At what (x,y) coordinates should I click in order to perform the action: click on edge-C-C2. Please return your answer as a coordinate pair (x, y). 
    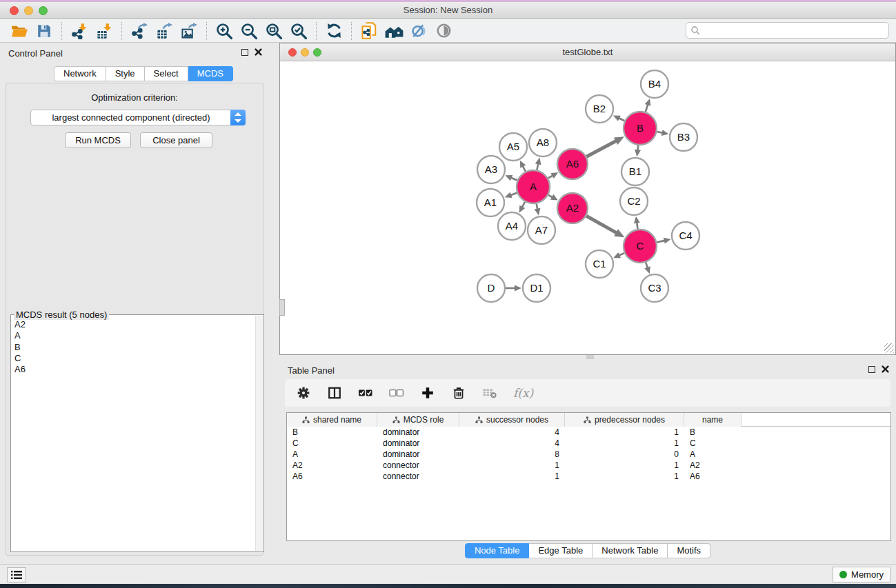
    Looking at the image, I should click on (637, 226).